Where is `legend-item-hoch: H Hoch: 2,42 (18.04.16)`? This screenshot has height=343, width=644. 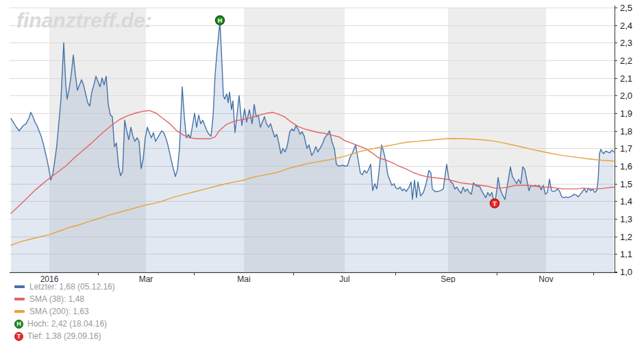
legend-item-hoch: H Hoch: 2,42 (18.04.16) is located at coordinates (64, 324).